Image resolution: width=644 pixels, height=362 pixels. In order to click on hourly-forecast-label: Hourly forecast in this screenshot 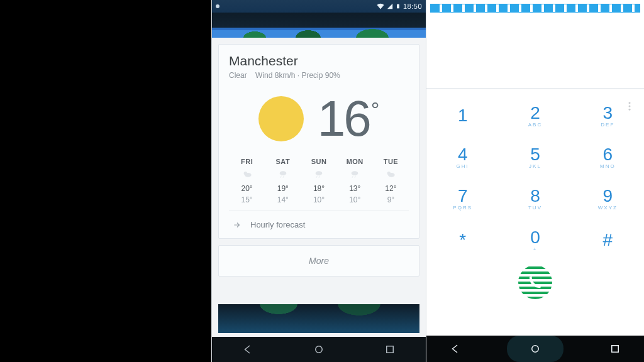, I will do `click(278, 225)`.